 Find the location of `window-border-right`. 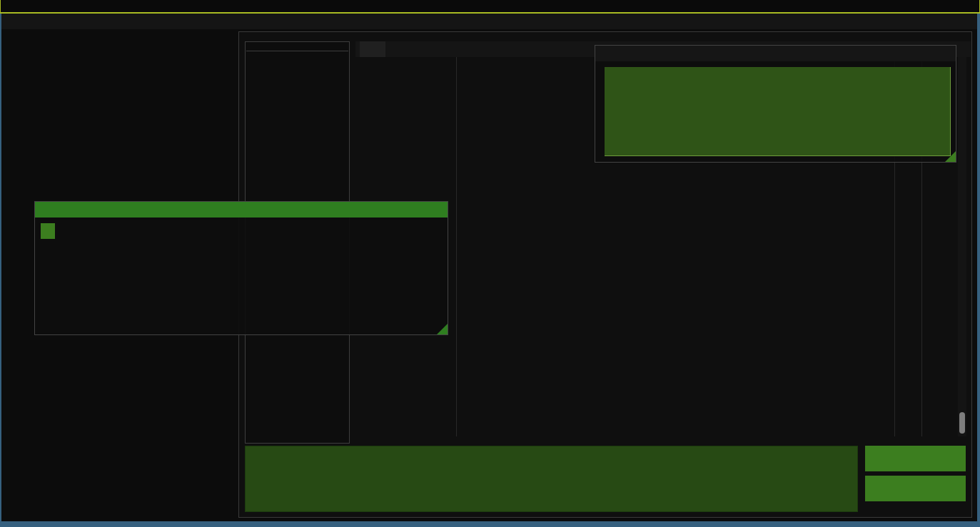

window-border-right is located at coordinates (979, 267).